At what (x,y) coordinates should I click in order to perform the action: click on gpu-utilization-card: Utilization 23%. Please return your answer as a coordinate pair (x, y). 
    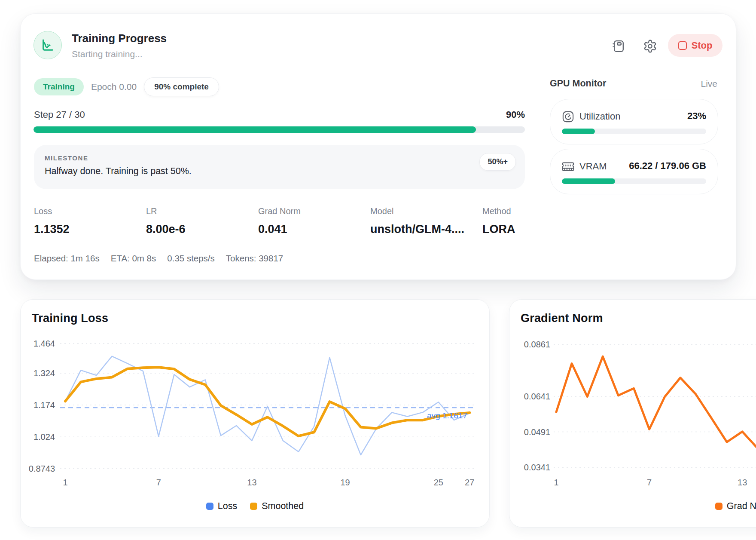
    Looking at the image, I should click on (634, 122).